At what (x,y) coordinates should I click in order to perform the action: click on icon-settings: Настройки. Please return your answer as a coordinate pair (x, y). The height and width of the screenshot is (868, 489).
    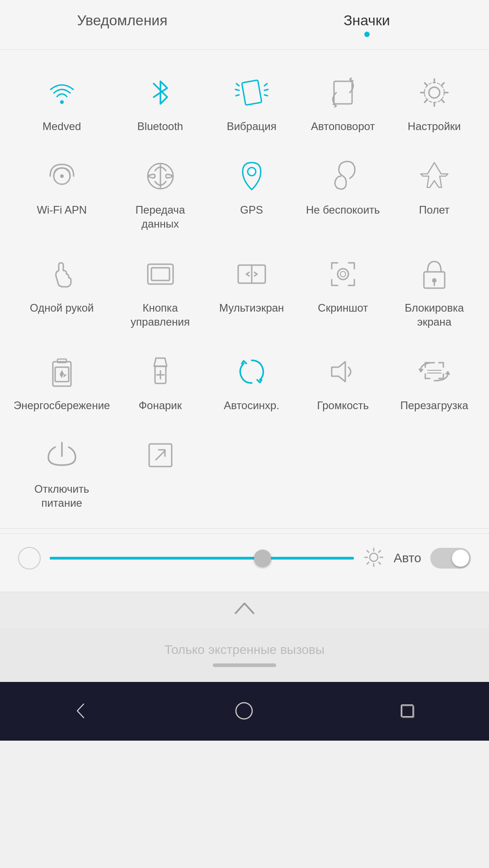
    Looking at the image, I should click on (434, 105).